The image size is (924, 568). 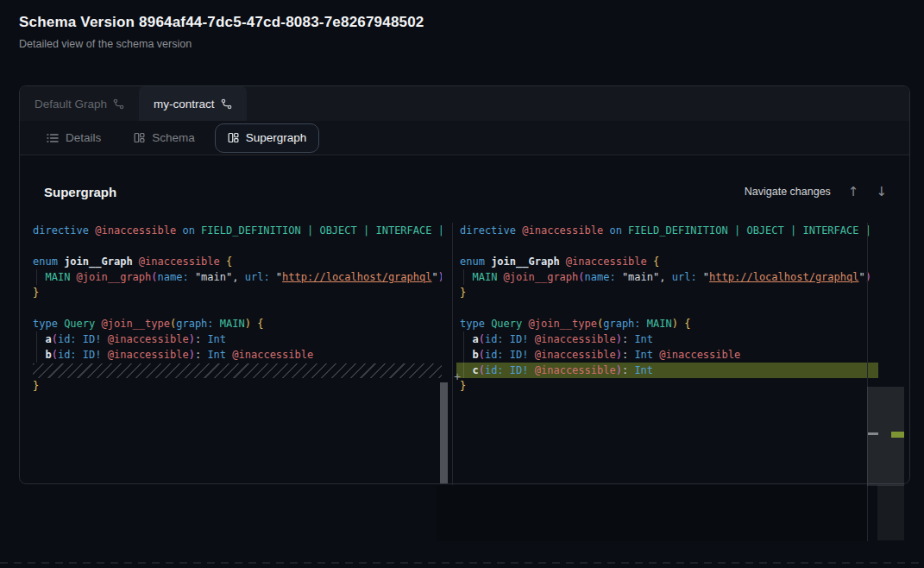 What do you see at coordinates (816, 192) in the screenshot?
I see `navigate-changes: Navigate changes ↑ ↓` at bounding box center [816, 192].